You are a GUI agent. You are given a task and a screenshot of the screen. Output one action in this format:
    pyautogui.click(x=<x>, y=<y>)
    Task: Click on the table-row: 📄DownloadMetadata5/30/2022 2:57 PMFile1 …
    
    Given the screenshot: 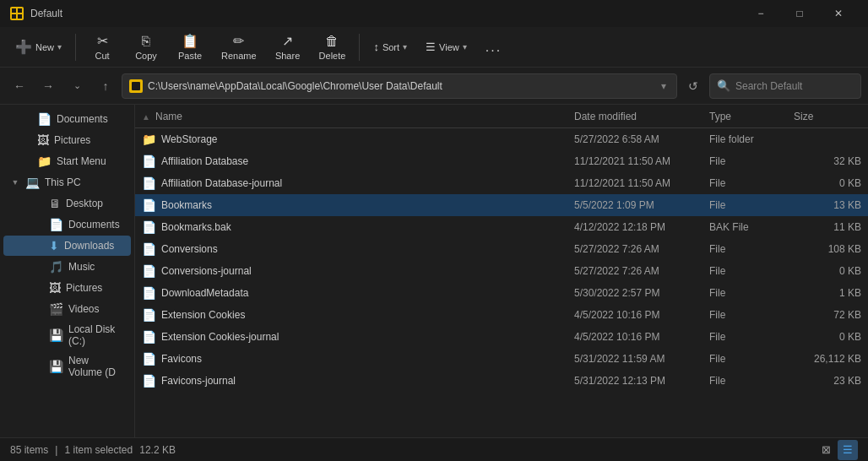 What is the action you would take?
    pyautogui.click(x=502, y=293)
    